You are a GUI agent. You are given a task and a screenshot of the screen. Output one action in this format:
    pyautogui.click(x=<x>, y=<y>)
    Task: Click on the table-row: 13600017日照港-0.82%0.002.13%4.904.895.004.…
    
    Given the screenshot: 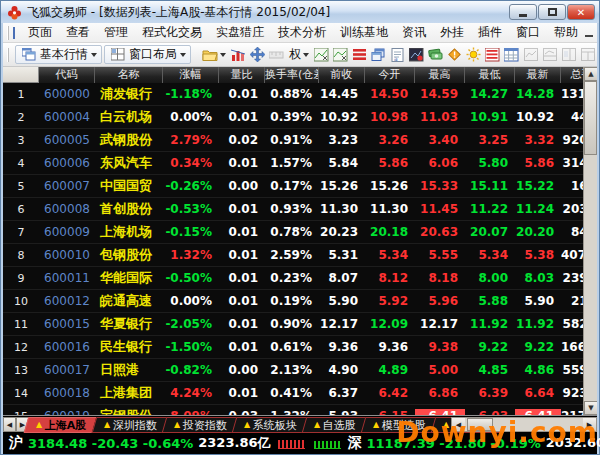 What is the action you would take?
    pyautogui.click(x=300, y=370)
    